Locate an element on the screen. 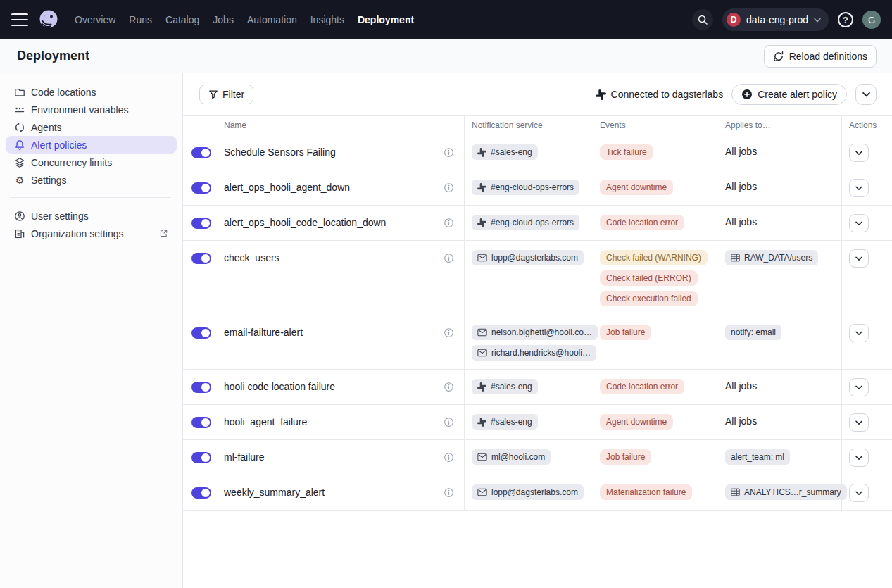 This screenshot has height=588, width=892. table-row: hooli_agent_failure#sales-engAgent downt… is located at coordinates (538, 423).